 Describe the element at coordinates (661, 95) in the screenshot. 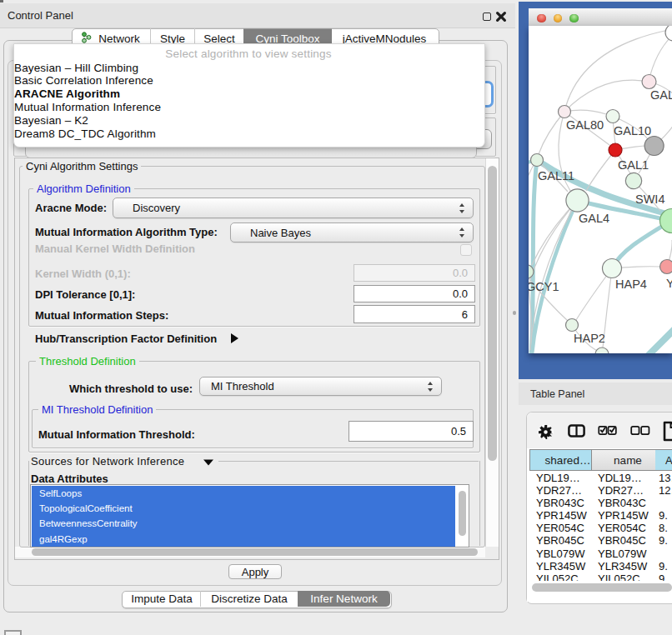

I see `svg-text: GAL7` at that location.